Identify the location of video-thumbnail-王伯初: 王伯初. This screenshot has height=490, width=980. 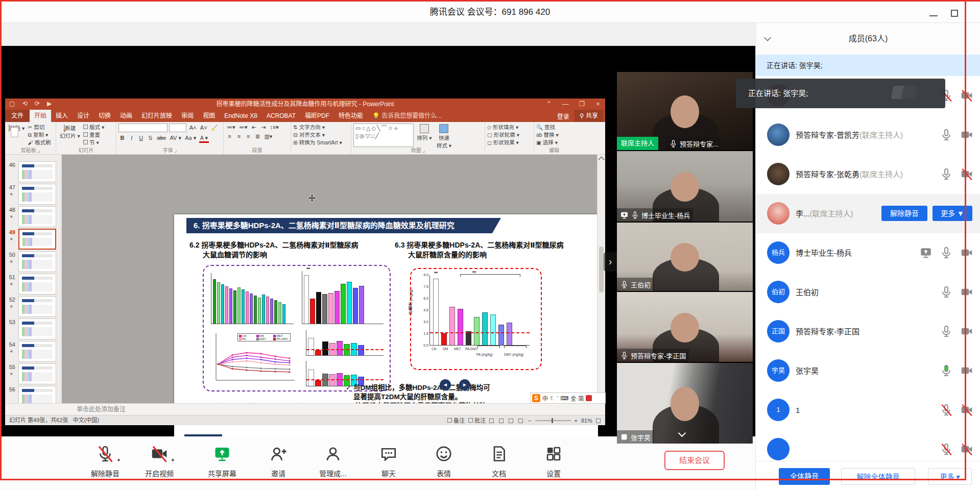
(685, 257).